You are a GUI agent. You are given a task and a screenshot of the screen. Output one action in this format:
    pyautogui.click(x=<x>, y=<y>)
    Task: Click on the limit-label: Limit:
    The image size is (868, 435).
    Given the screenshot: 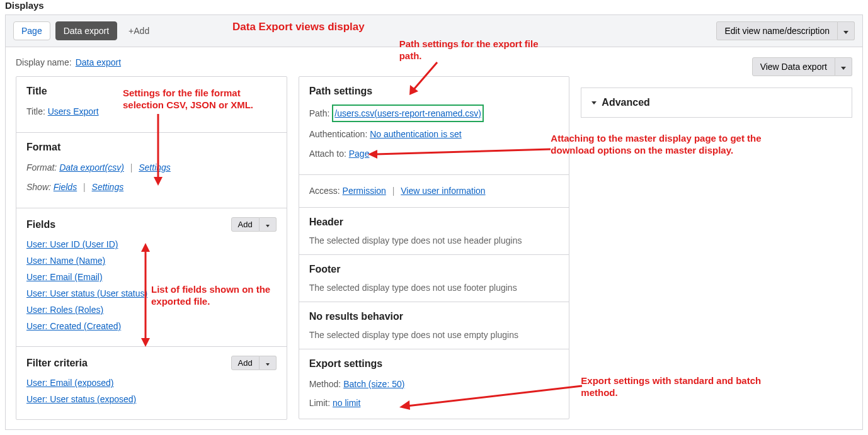 What is the action you would take?
    pyautogui.click(x=320, y=403)
    